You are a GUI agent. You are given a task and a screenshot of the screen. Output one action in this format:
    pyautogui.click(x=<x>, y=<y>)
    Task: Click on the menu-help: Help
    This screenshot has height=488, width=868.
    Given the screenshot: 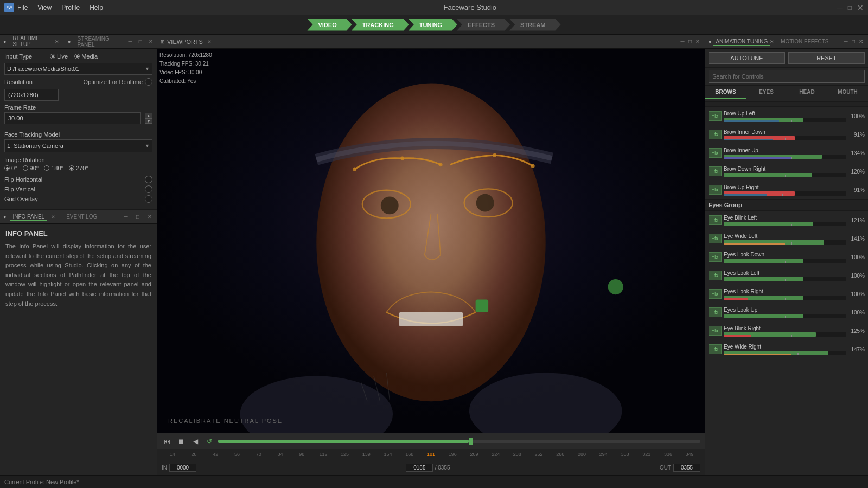 What is the action you would take?
    pyautogui.click(x=97, y=8)
    